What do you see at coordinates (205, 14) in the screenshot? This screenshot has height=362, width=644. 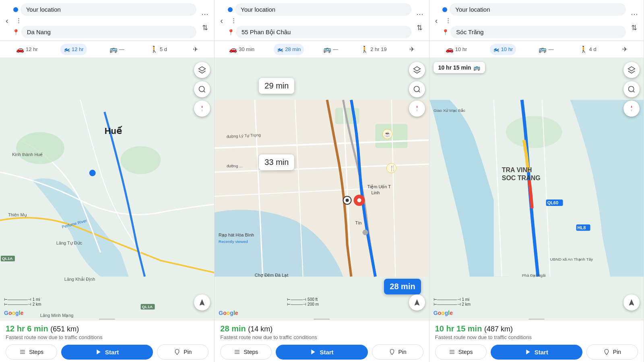 I see `more-button-1: ⋯` at bounding box center [205, 14].